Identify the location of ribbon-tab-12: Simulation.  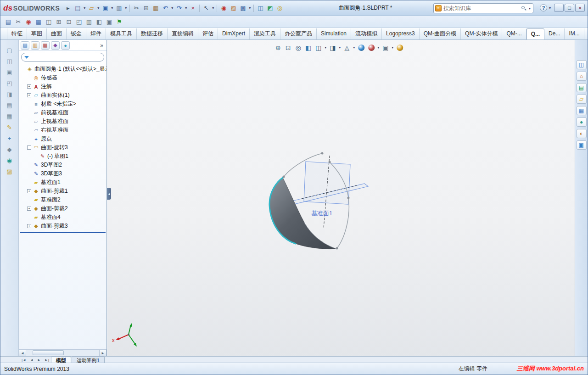
(334, 34).